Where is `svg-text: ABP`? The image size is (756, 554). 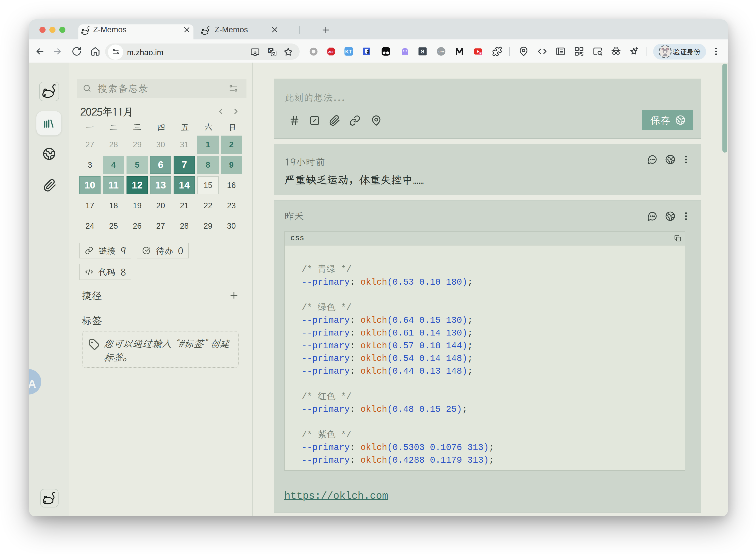
svg-text: ABP is located at coordinates (331, 52).